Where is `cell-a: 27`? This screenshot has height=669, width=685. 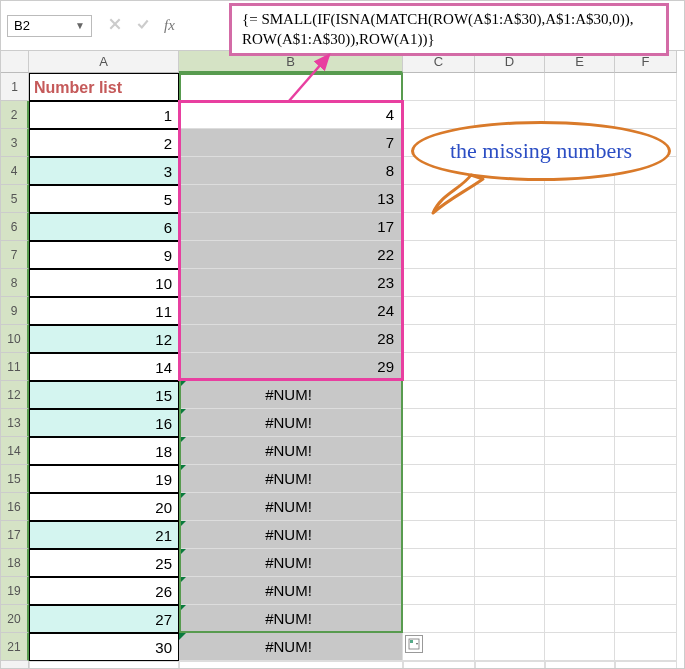 cell-a: 27 is located at coordinates (104, 619).